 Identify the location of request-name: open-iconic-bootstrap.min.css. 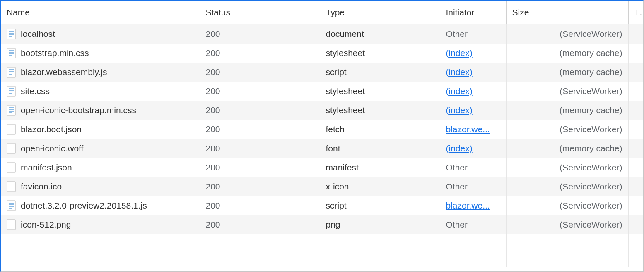
(79, 110).